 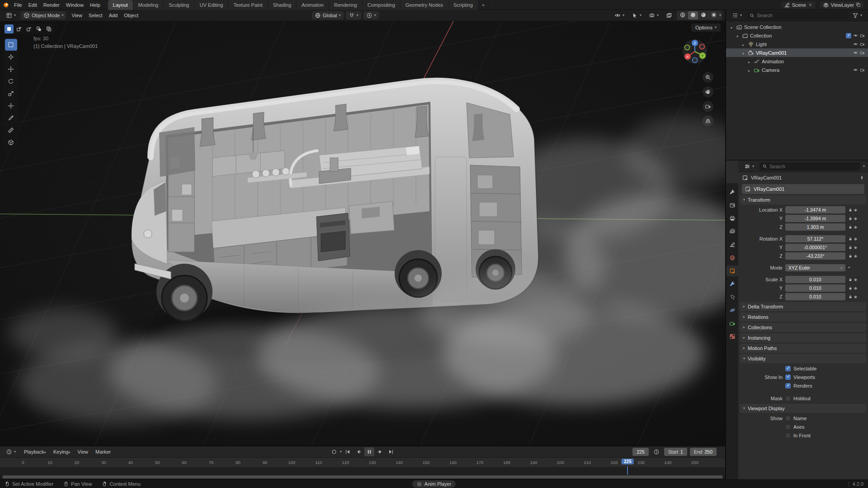 I want to click on outliner-row-scene-collection: ▾Scene Collection, so click(x=797, y=27).